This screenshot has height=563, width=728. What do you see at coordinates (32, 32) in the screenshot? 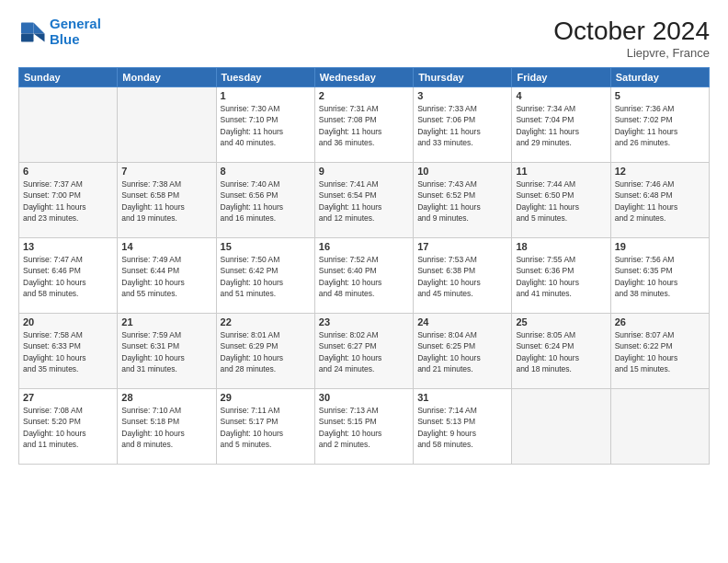
I see `logo-icon` at bounding box center [32, 32].